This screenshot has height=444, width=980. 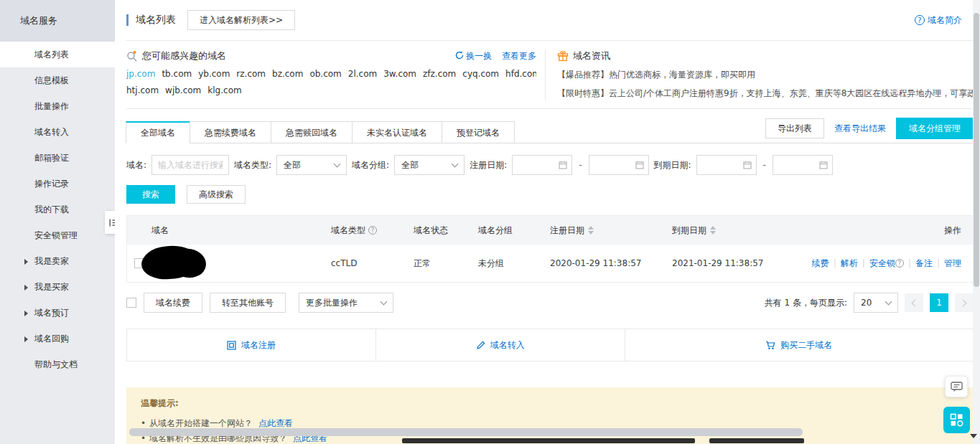 What do you see at coordinates (900, 263) in the screenshot?
I see `security-lock-help-icon: ?` at bounding box center [900, 263].